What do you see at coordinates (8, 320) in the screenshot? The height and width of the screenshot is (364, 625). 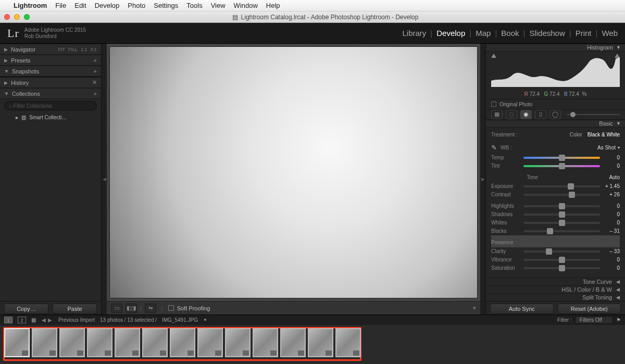 I see `primary-screen-button: 1` at bounding box center [8, 320].